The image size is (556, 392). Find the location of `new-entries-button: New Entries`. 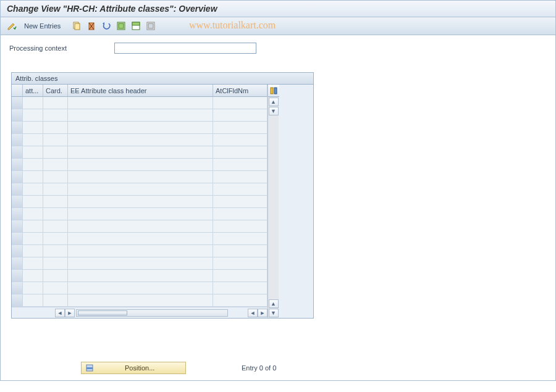

new-entries-button: New Entries is located at coordinates (42, 26).